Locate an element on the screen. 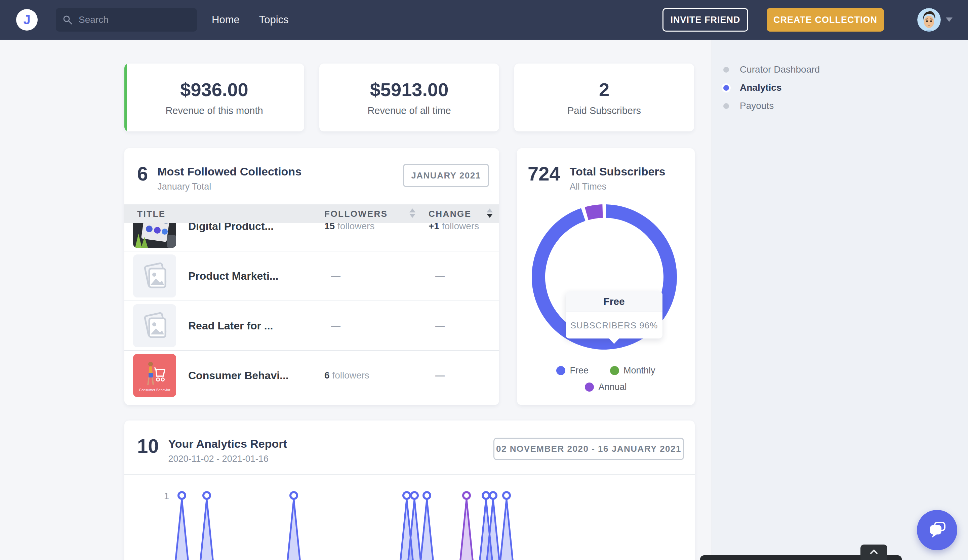 The height and width of the screenshot is (560, 968). stat-value: $936.00 is located at coordinates (214, 90).